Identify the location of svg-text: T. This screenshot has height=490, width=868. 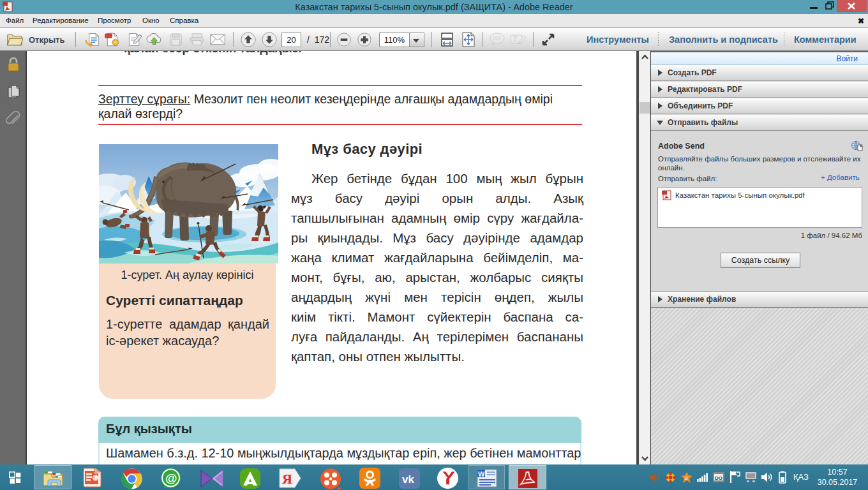
(515, 40).